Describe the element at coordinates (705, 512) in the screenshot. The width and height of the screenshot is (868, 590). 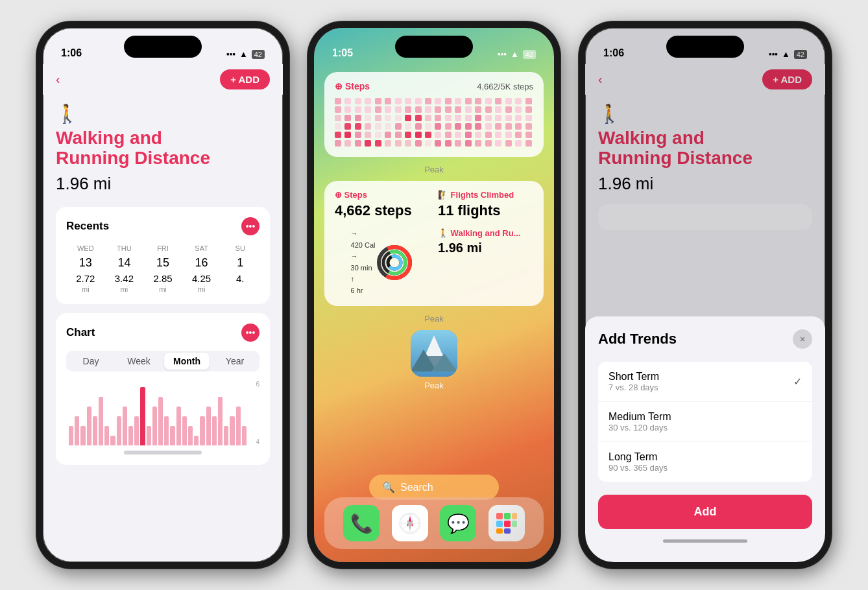
I see `add-trend-button: Add` at that location.